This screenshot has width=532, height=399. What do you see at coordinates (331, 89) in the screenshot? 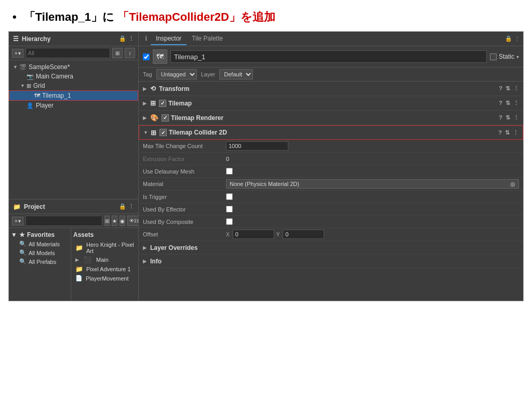
I see `component-transform: ▶ ⟲ Transform ? ⇅ ⋮` at bounding box center [331, 89].